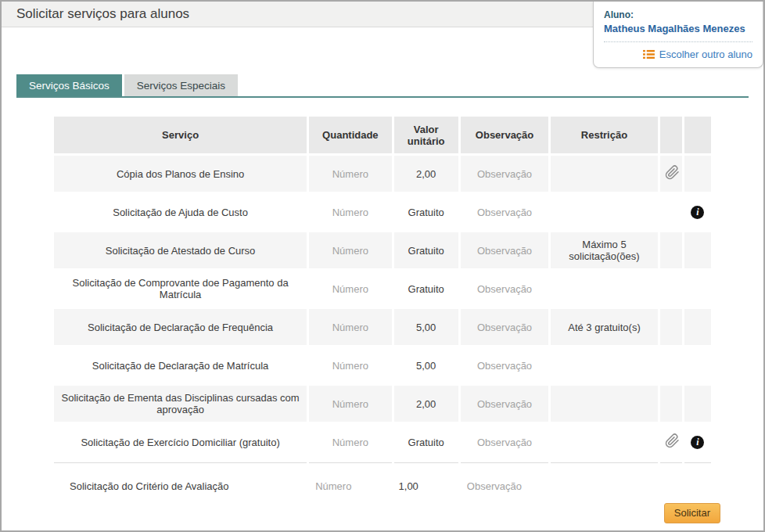 This screenshot has height=532, width=765. I want to click on table-row: Solicitação de Comprovante doe Pagamento…, so click(382, 289).